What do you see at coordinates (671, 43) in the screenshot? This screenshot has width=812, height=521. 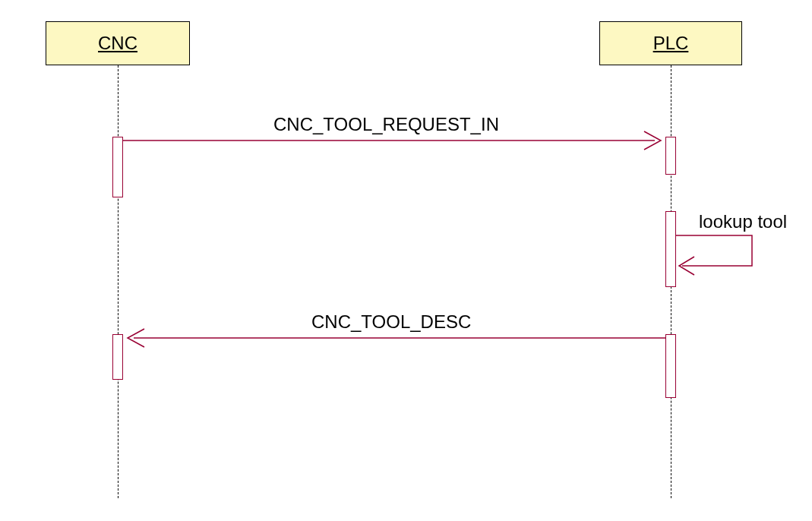 I see `participant-box-plc: PLC` at bounding box center [671, 43].